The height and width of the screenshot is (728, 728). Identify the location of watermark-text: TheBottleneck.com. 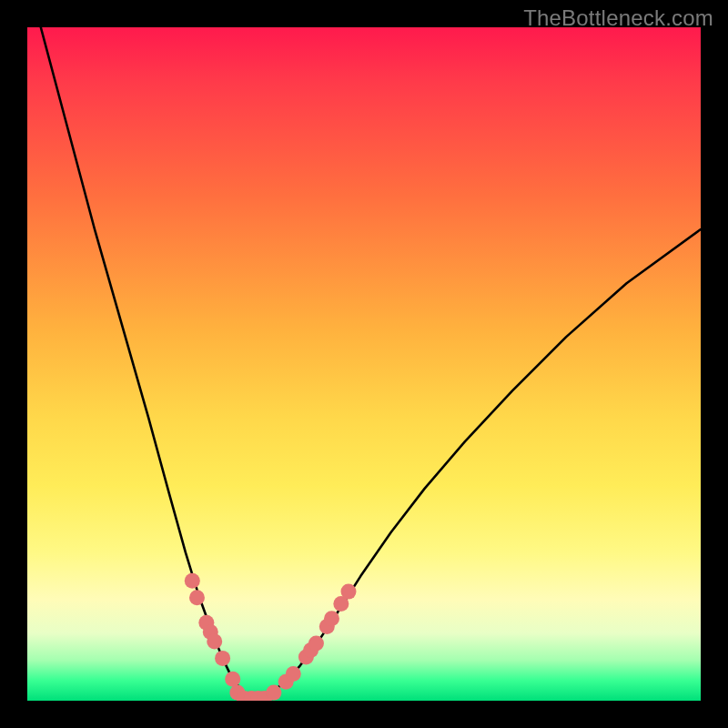
(619, 18).